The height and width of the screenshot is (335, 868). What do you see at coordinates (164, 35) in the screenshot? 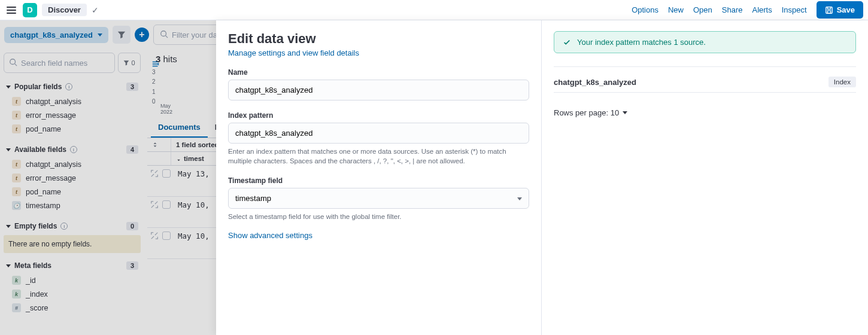
I see `search-icon` at bounding box center [164, 35].